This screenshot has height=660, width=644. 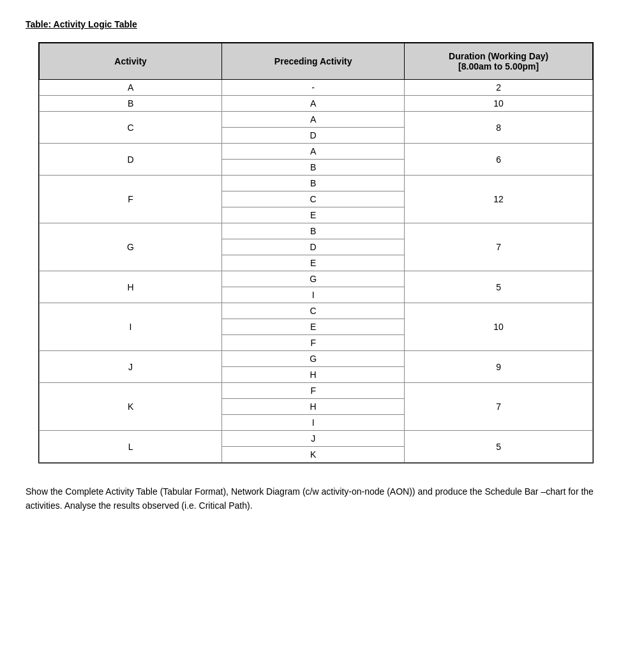 I want to click on table-row: KF7, so click(x=317, y=391).